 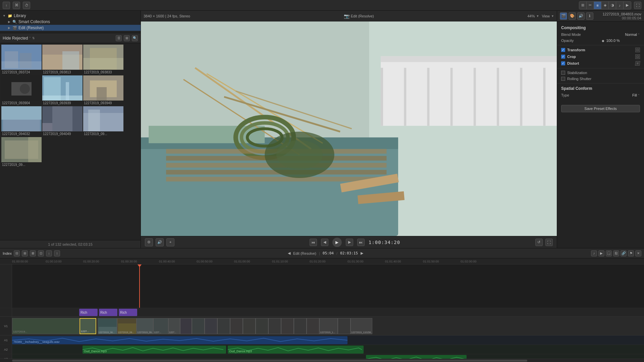 I want to click on media-tab-icon: ⊞, so click(x=583, y=5).